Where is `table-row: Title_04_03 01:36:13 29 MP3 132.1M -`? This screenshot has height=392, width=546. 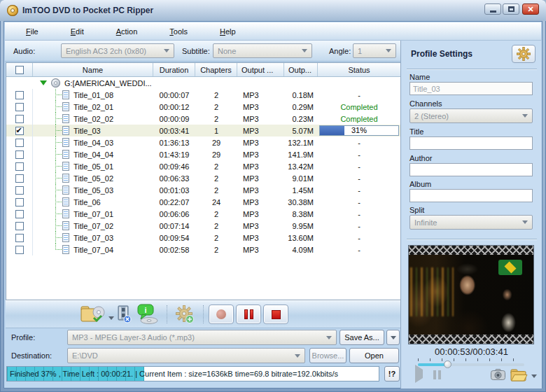 table-row: Title_04_03 01:36:13 29 MP3 132.1M - is located at coordinates (203, 143).